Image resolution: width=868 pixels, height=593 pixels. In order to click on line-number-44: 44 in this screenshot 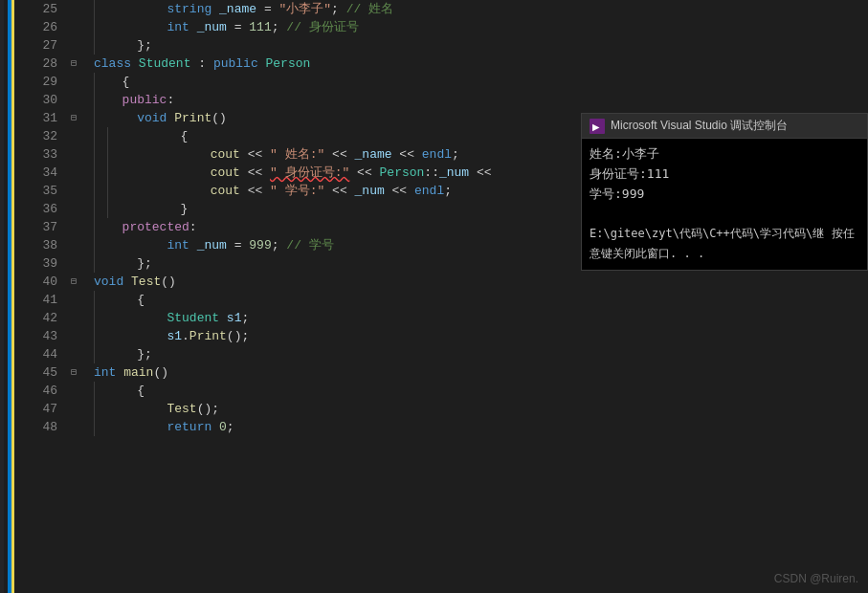, I will do `click(40, 354)`.